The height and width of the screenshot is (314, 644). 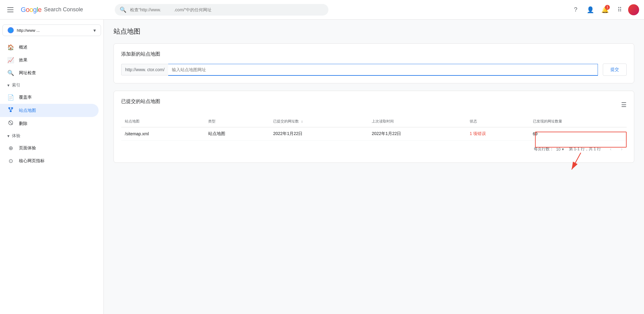 What do you see at coordinates (611, 149) in the screenshot?
I see `prev-page-button: ‹` at bounding box center [611, 149].